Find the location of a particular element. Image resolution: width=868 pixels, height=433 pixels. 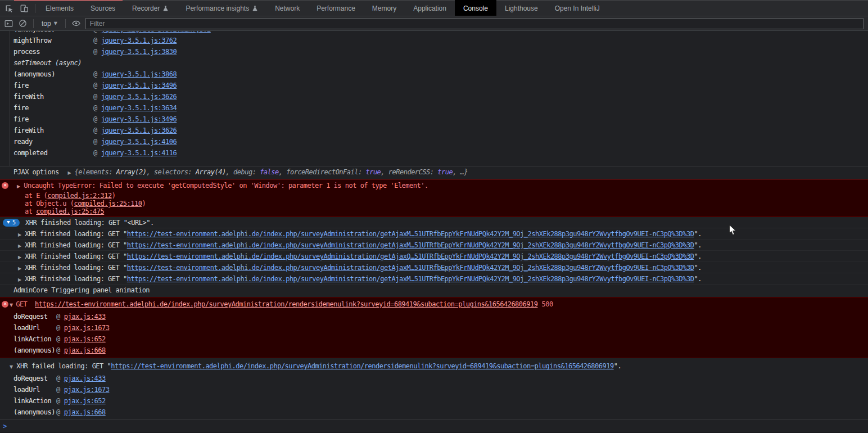

get-500-error-block: ✕ ▼GET https://test-environment.adelphi.… is located at coordinates (434, 327).